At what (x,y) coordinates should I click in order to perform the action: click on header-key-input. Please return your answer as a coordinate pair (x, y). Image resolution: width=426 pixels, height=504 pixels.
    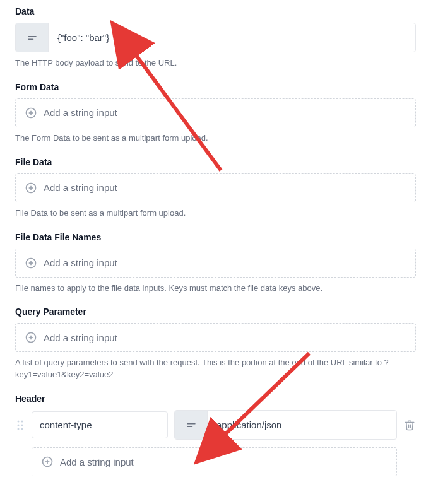
    Looking at the image, I should click on (100, 425).